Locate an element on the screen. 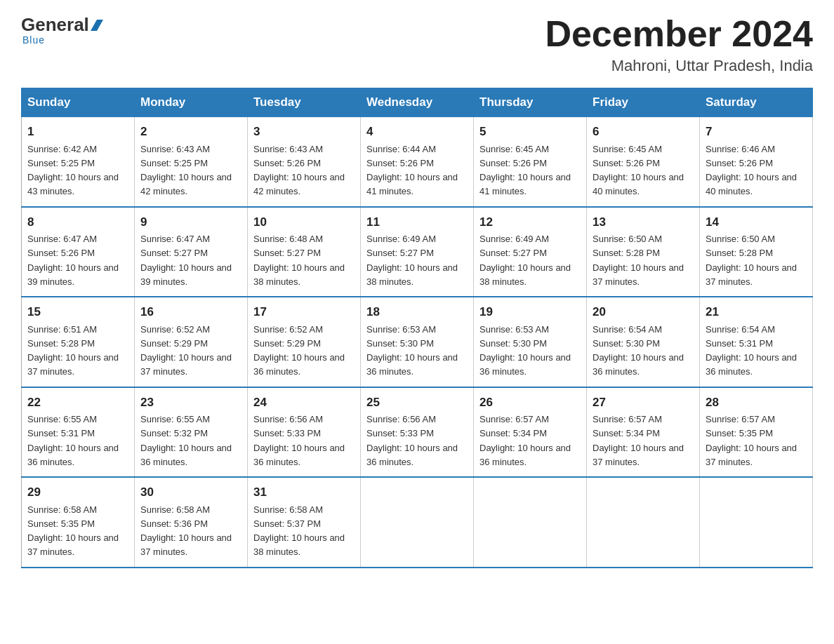  calendar-week-row: 29 Sunrise: 6:58 AMSunset: 5:35 PMDaylig… is located at coordinates (417, 522).